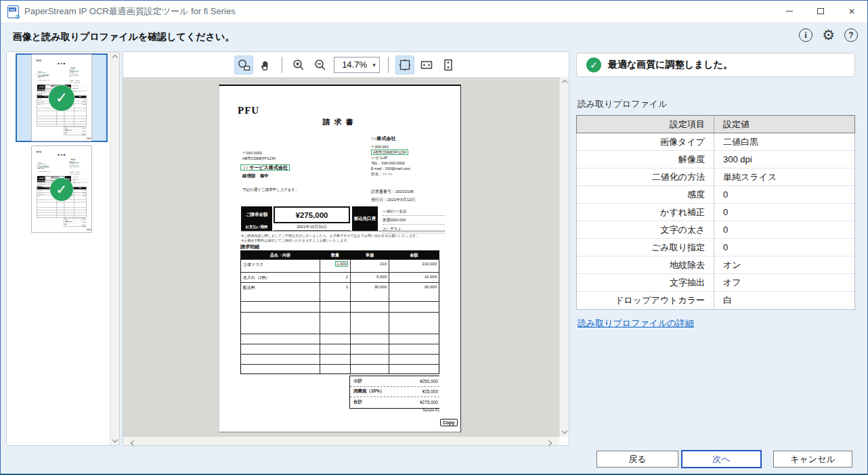 The height and width of the screenshot is (475, 868). What do you see at coordinates (257, 215) in the screenshot?
I see `invoice-amount-label: ご請求金額` at bounding box center [257, 215].